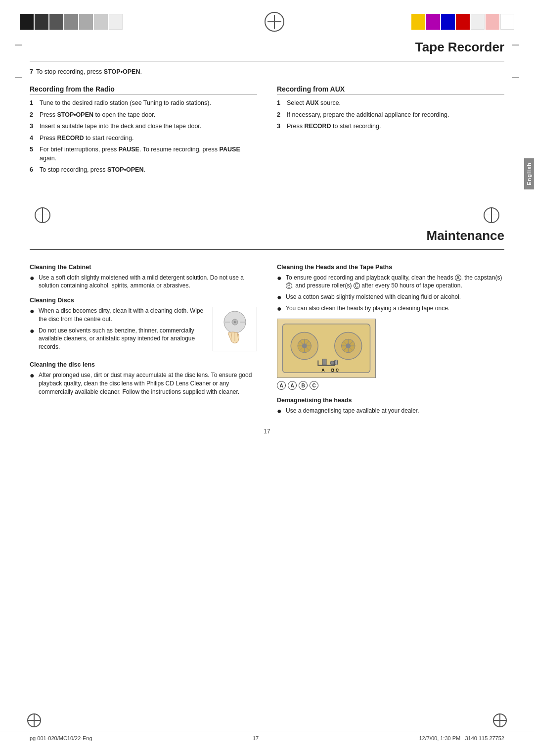 The width and height of the screenshot is (534, 756). Describe the element at coordinates (391, 115) in the screenshot. I see `aux-step-2: 2 If necessary, prepare the additional a…` at that location.